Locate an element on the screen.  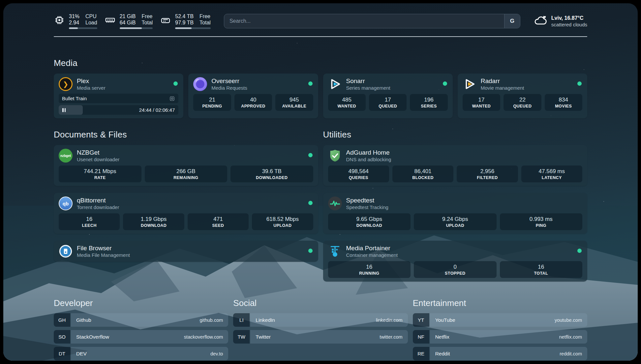
radarr-icon is located at coordinates (470, 84).